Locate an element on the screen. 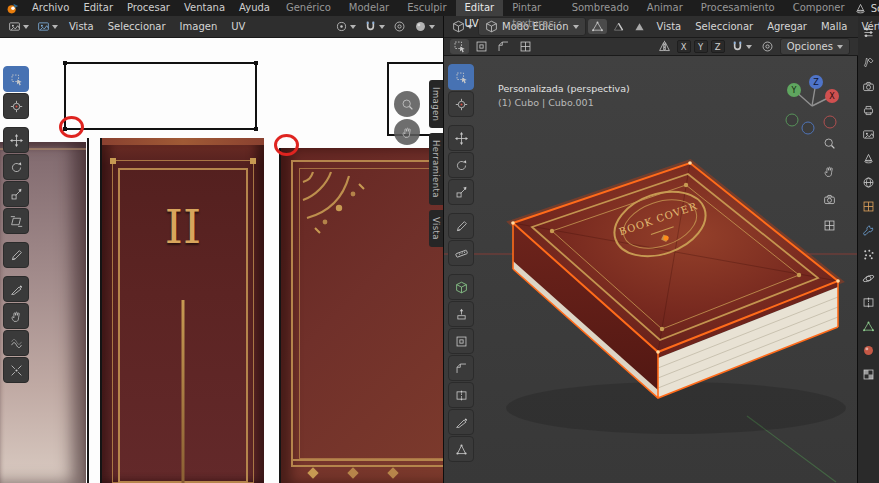  tab-modifiers is located at coordinates (868, 230).